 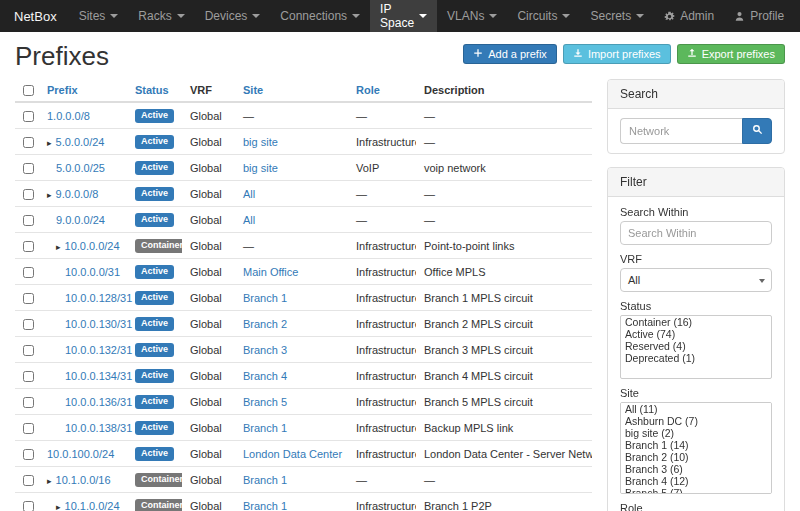 I want to click on search-within-input, so click(x=696, y=233).